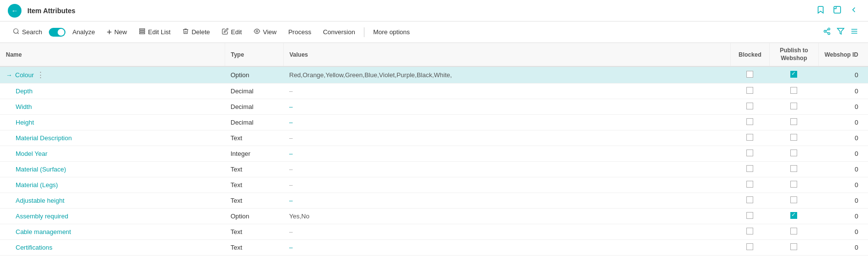 The width and height of the screenshot is (868, 256). What do you see at coordinates (837, 11) in the screenshot?
I see `popout-button` at bounding box center [837, 11].